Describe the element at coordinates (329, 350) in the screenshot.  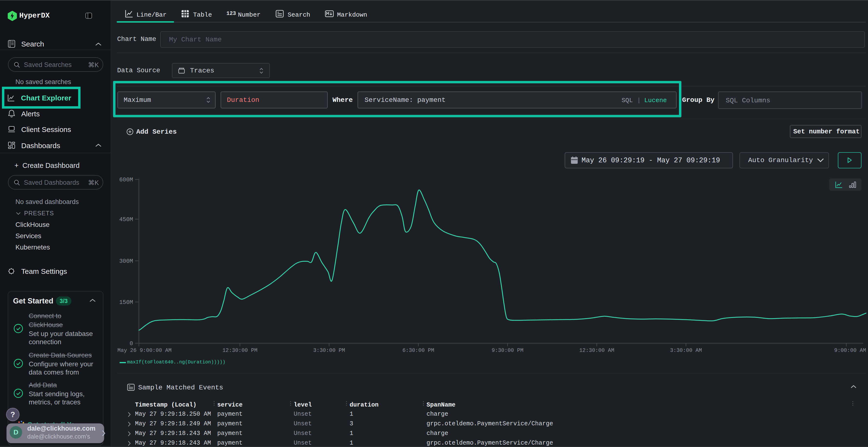
I see `svg-text: 3:30:00 PM` at that location.